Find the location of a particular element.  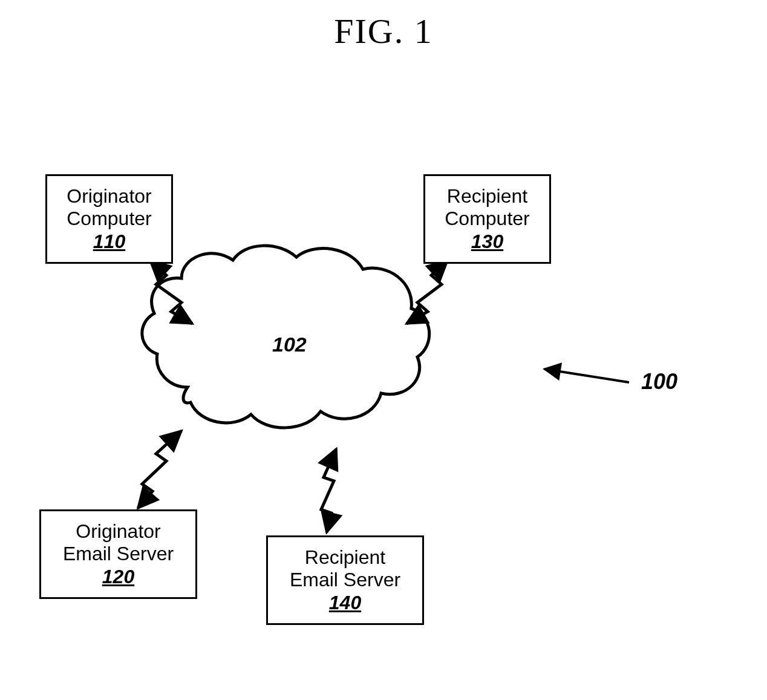

node-ref: 120 is located at coordinates (119, 577).